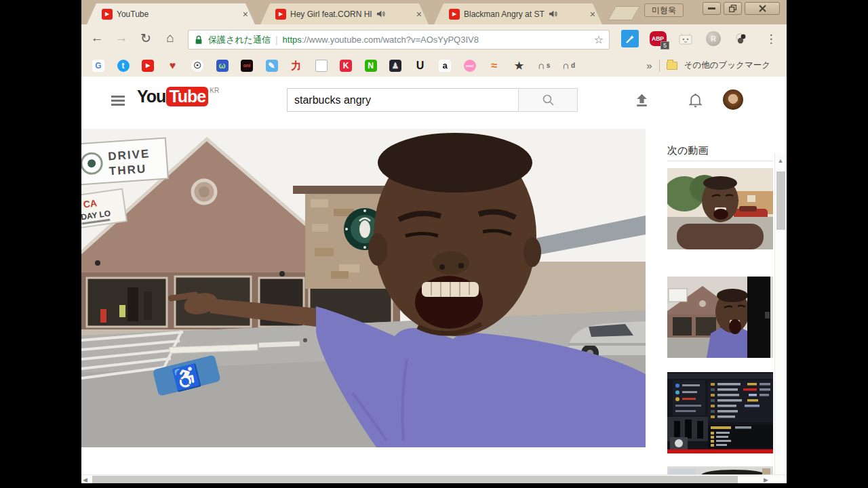  I want to click on secure-lock-icon, so click(199, 39).